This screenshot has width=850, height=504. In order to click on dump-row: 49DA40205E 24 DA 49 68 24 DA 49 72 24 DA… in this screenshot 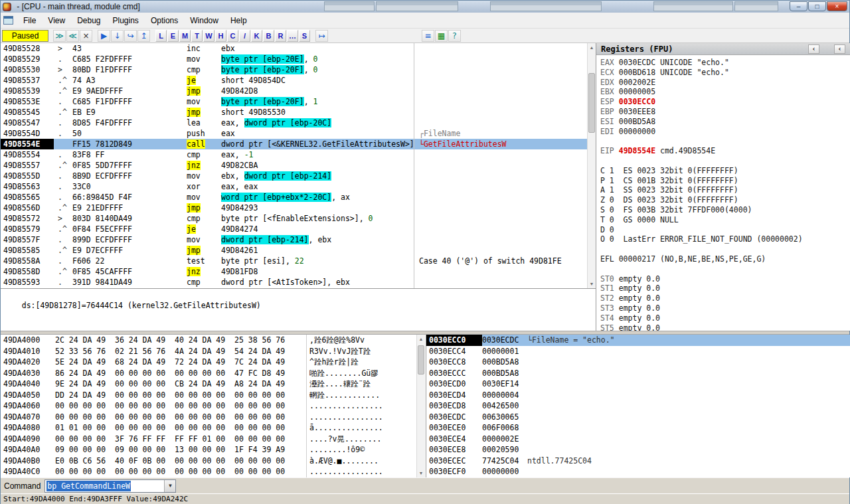, I will do `click(213, 363)`.